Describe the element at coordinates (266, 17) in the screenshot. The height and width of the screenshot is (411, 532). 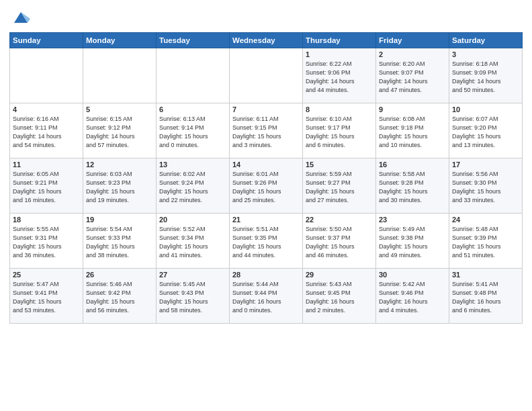
I see `header` at that location.